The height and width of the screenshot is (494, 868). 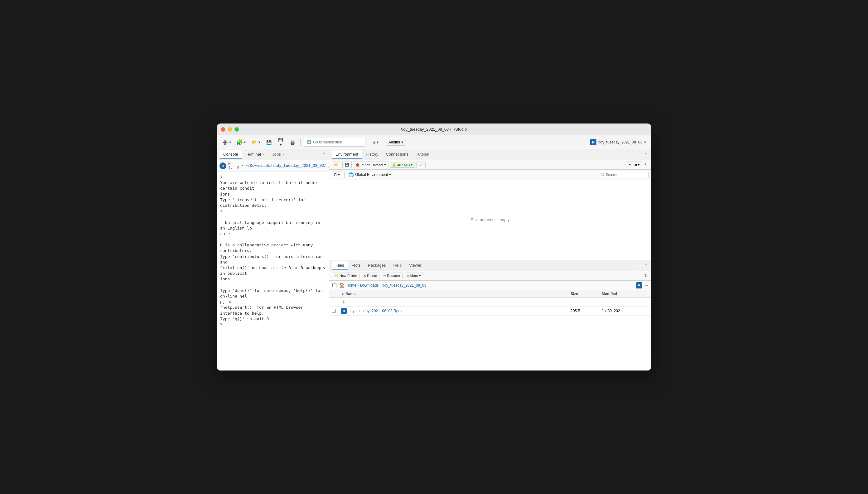 What do you see at coordinates (231, 155) in the screenshot?
I see `tab-console: Console` at bounding box center [231, 155].